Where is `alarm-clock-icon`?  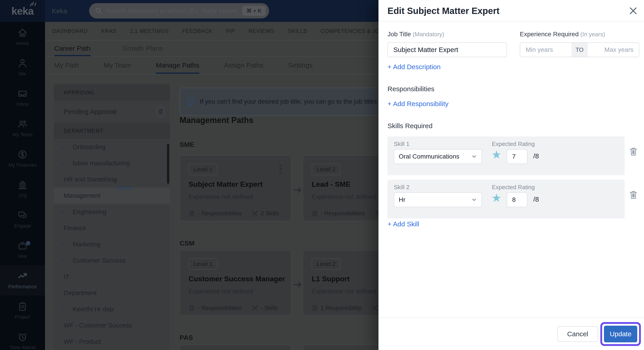
alarm-clock-icon is located at coordinates (22, 337).